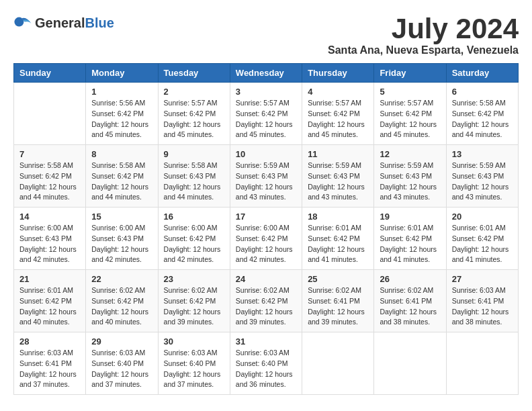 The image size is (532, 411). Describe the element at coordinates (194, 181) in the screenshot. I see `day-info: Sunrise: 5:58 AMSunset: 6:43 PMDaylight:…` at that location.